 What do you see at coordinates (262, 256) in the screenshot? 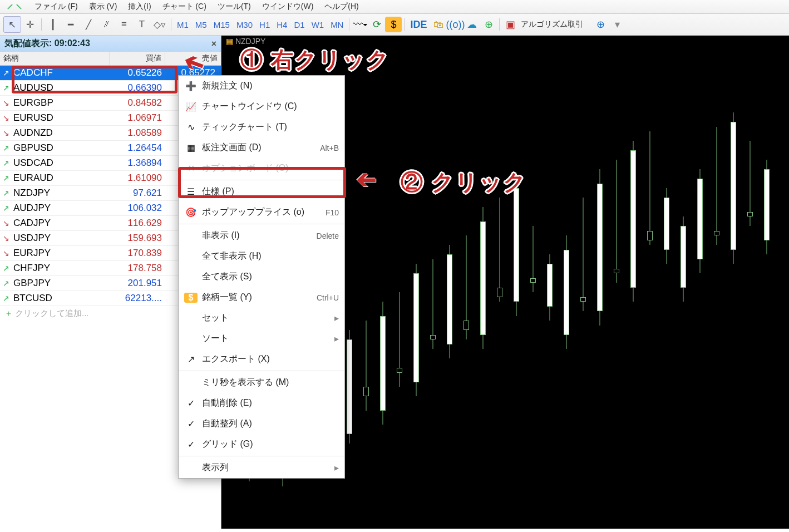
I see `context-menu-item: 全て非表示 (H)` at bounding box center [262, 256].